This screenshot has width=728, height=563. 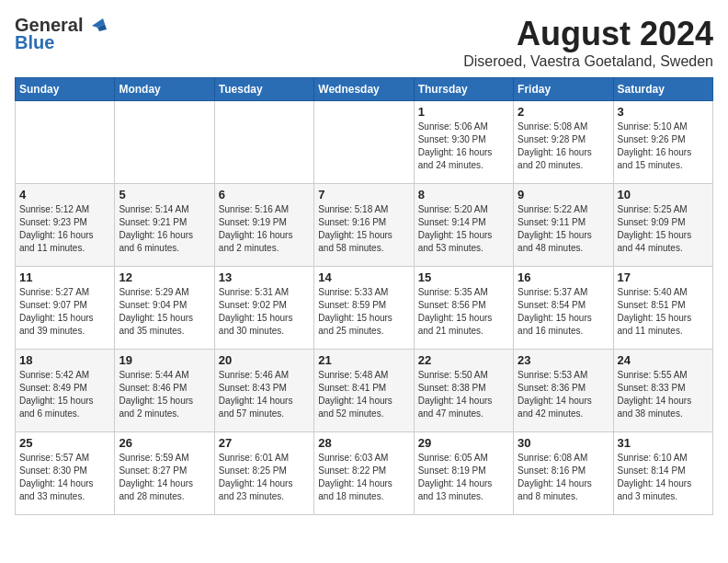 I want to click on calendar-cell: 19Sunrise: 5:44 AM Sunset: 8:46 PM Dayli…, so click(x=165, y=391).